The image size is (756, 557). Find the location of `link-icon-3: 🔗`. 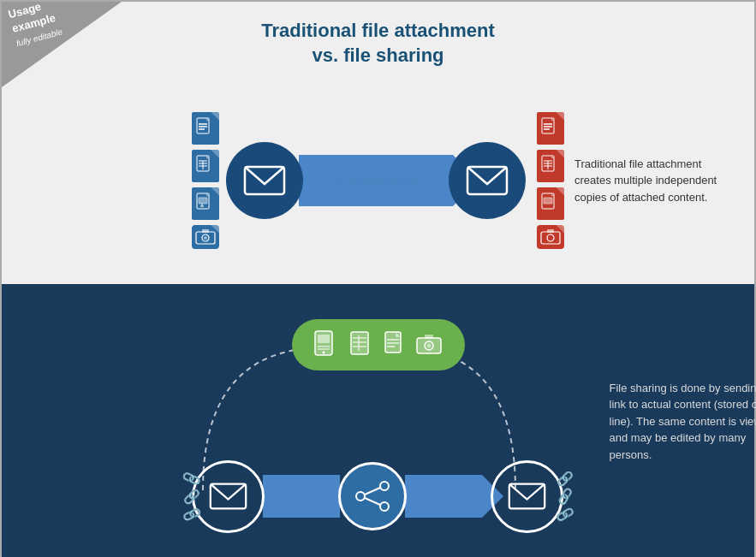

link-icon-3: 🔗 is located at coordinates (192, 515).